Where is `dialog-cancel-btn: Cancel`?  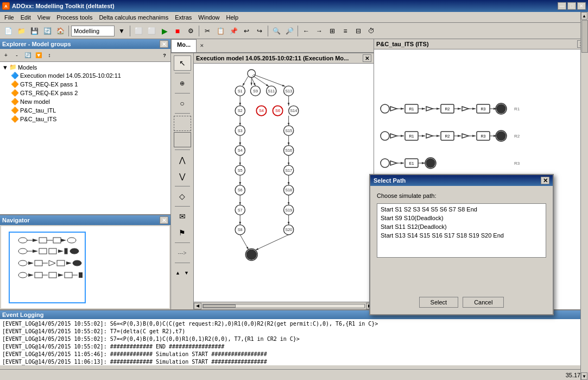
dialog-cancel-btn: Cancel is located at coordinates (483, 302).